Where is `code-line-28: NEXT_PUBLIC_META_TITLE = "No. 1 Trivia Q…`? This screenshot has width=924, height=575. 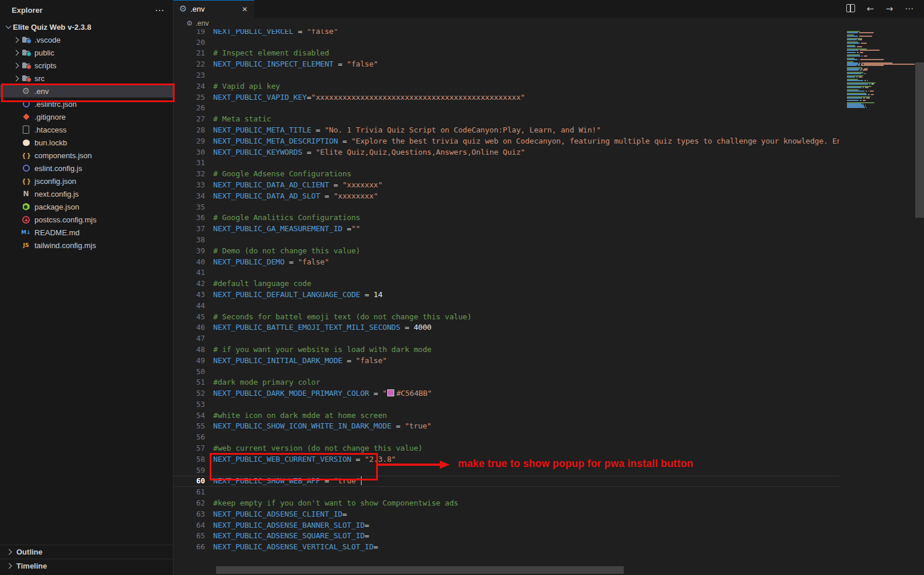 code-line-28: NEXT_PUBLIC_META_TITLE = "No. 1 Trivia Q… is located at coordinates (403, 131).